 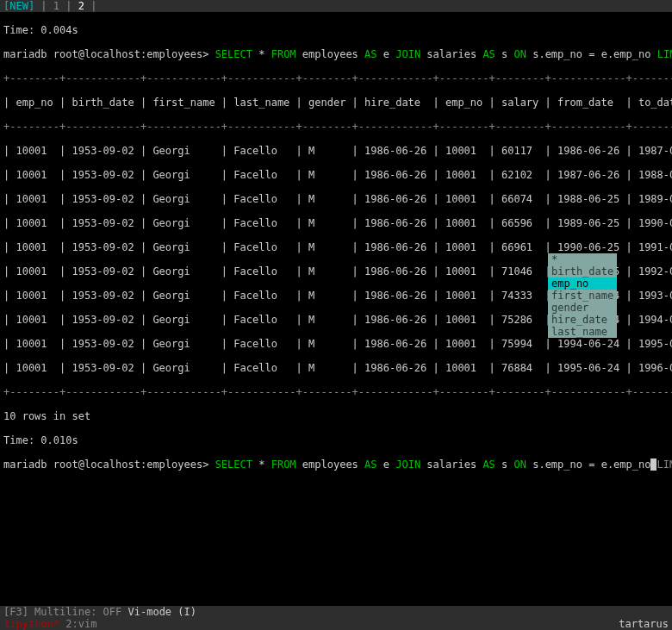 I want to click on cli-status-bar: [F3] Multiline: OFF Vi-mode (I), so click(x=336, y=612).